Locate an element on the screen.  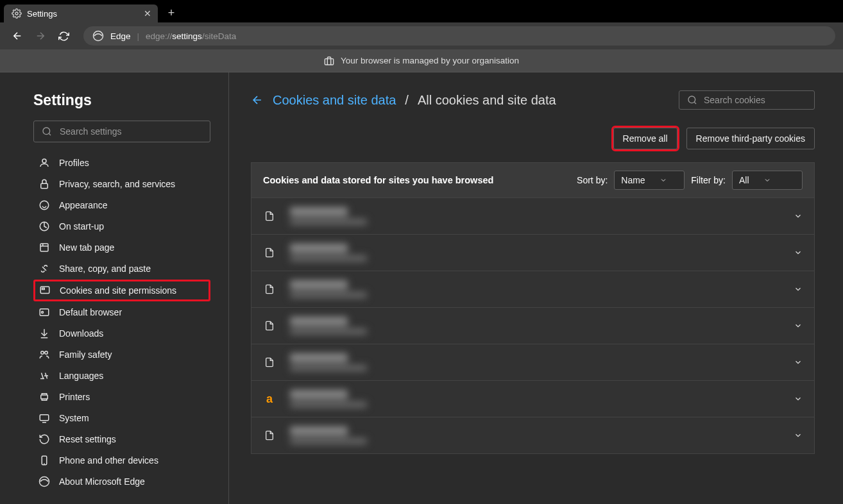
breadcrumb-current: All cookies and site data is located at coordinates (487, 100).